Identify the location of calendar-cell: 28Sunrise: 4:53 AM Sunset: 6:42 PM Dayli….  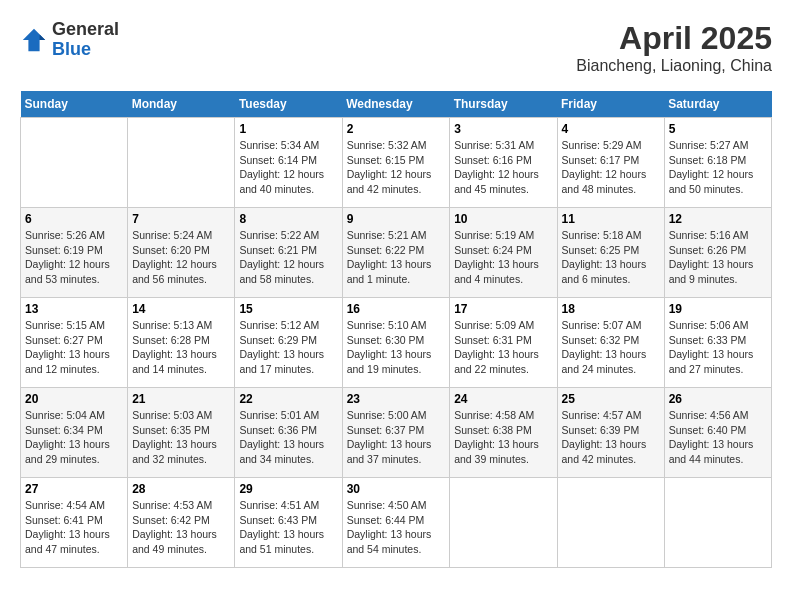
(182, 523).